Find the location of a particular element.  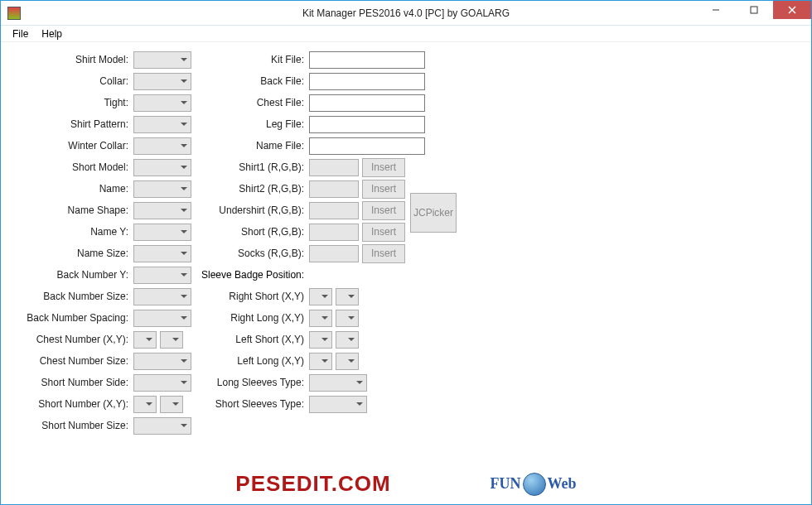

shirt-pattern-combo is located at coordinates (162, 124).